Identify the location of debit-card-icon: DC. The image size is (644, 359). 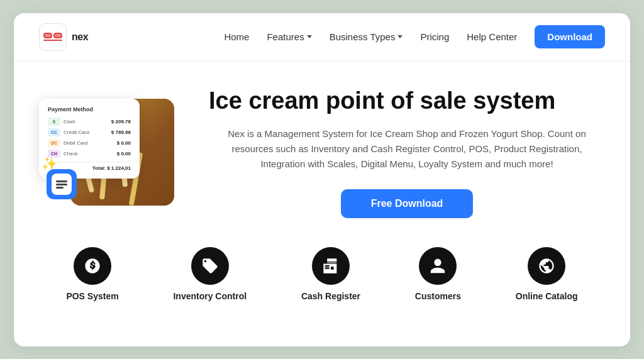
(54, 143).